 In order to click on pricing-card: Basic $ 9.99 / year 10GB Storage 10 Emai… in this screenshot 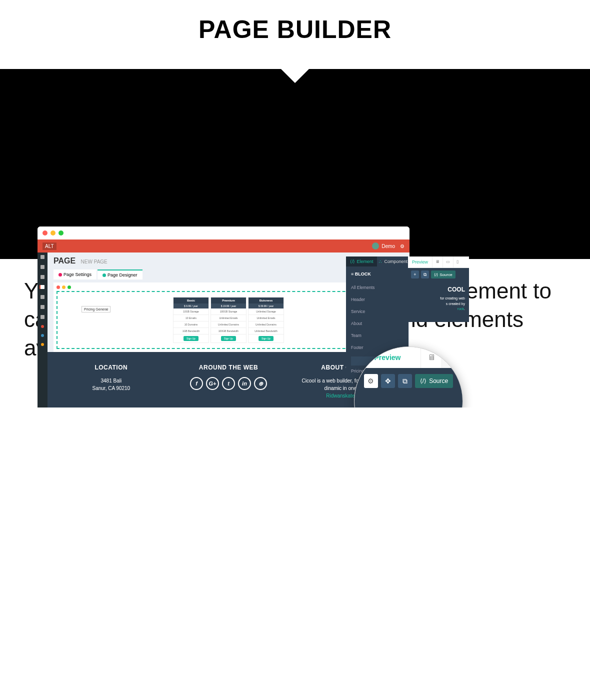, I will do `click(191, 320)`.